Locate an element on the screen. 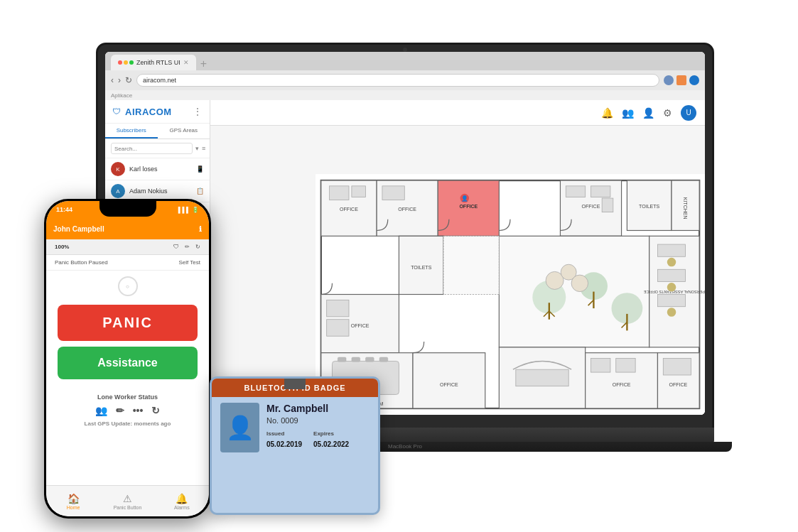  browser-actions is located at coordinates (681, 80).